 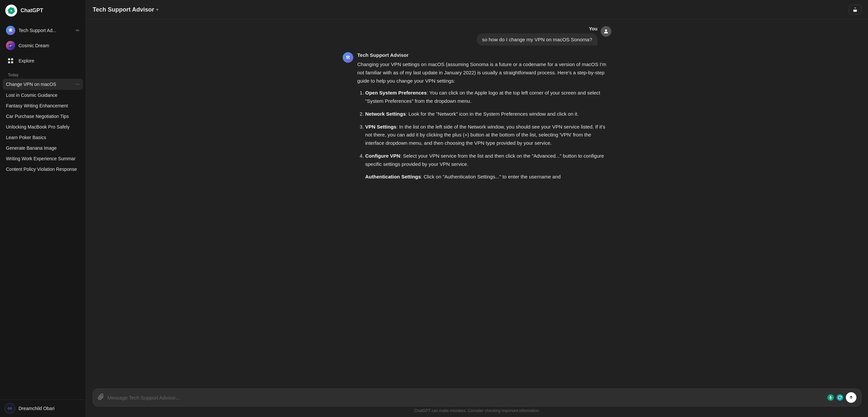 What do you see at coordinates (477, 398) in the screenshot?
I see `input-box` at bounding box center [477, 398].